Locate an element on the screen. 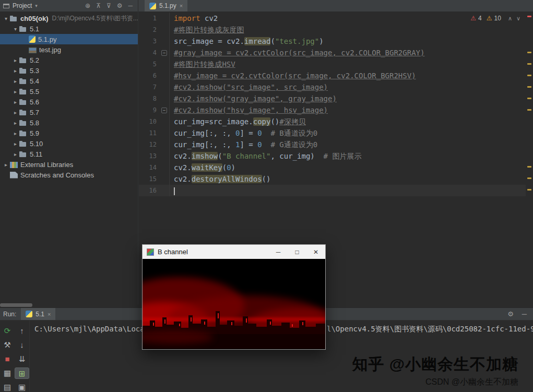 This screenshot has height=392, width=533. console-scroll-icon: ⇊ is located at coordinates (22, 359).